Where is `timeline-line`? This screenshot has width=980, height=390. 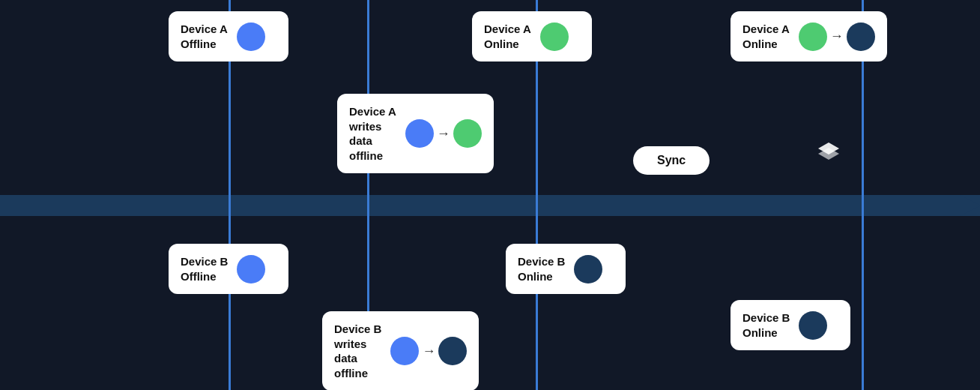
timeline-line is located at coordinates (480, 206).